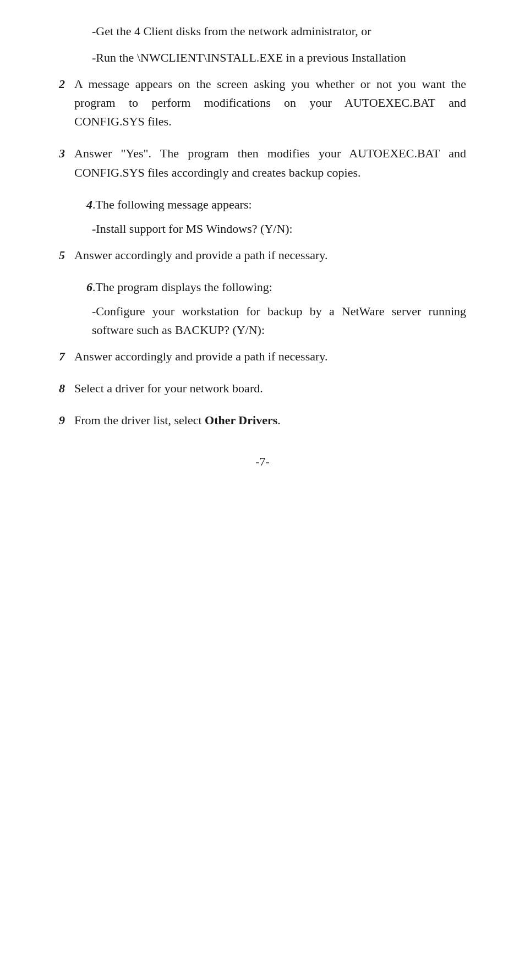  I want to click on numbered-item-2: 2 A message appears on the screen asking…, so click(262, 103).